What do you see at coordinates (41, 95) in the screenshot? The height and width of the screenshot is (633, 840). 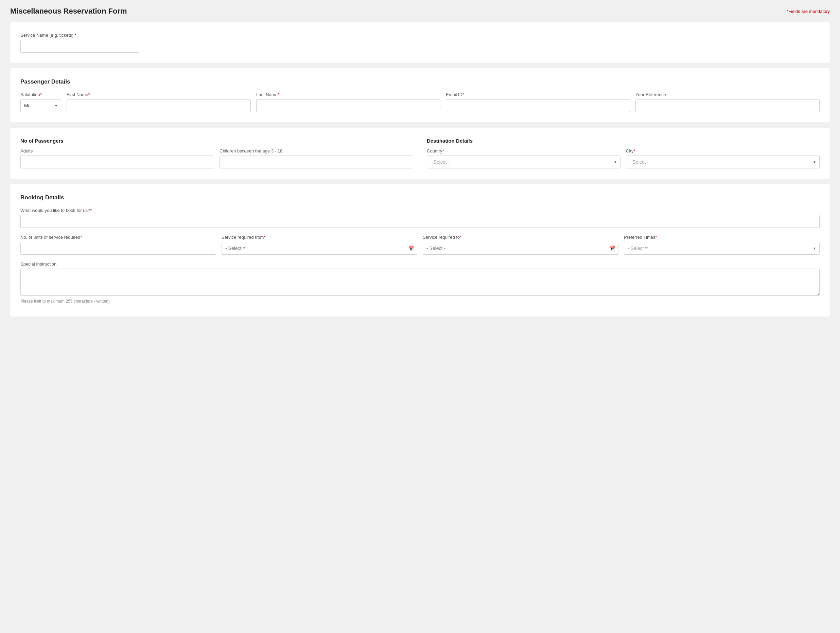 I see `salutation-label: Salutation*` at bounding box center [41, 95].